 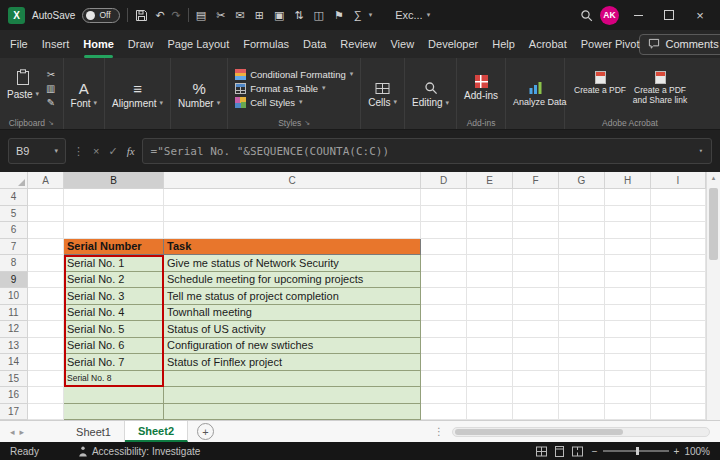 I want to click on cell-I8, so click(x=678, y=264).